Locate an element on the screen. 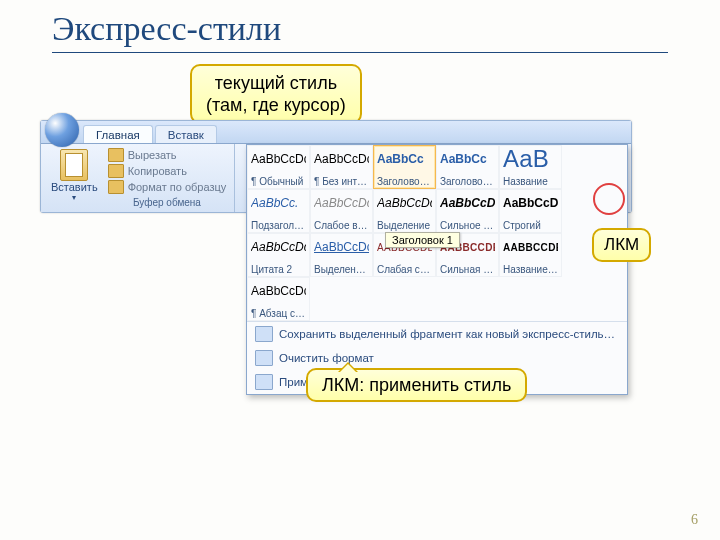 This screenshot has height=540, width=720. paste-button: Вставить ▾ is located at coordinates (74, 178).